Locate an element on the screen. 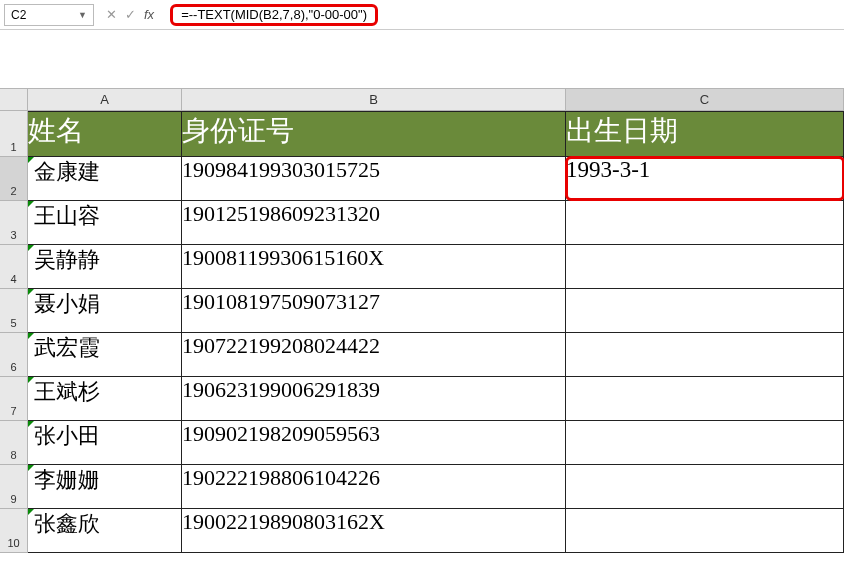 The image size is (844, 561). column-header-c: C is located at coordinates (705, 100).